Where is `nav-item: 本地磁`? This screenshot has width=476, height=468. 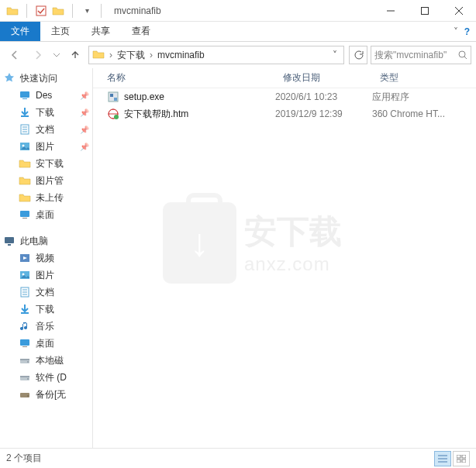 nav-item: 本地磁 is located at coordinates (47, 360).